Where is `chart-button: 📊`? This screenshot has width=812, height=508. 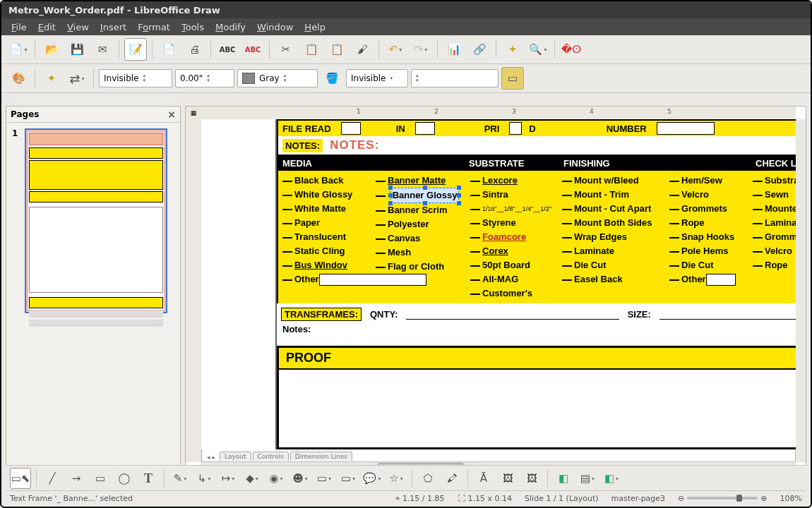 chart-button: 📊 is located at coordinates (454, 49).